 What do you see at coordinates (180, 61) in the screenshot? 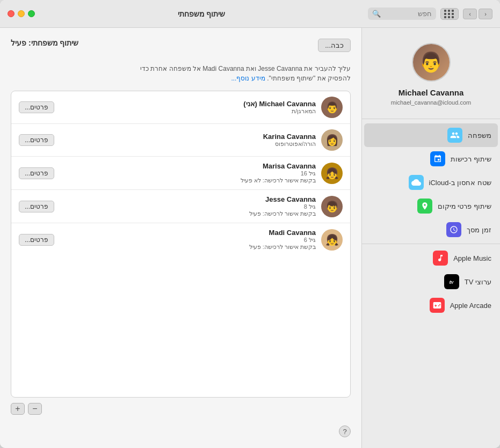
I see `panel-header: שיתוף משפחתי: פעיל כבה... עליך להעביר את…` at bounding box center [180, 61].